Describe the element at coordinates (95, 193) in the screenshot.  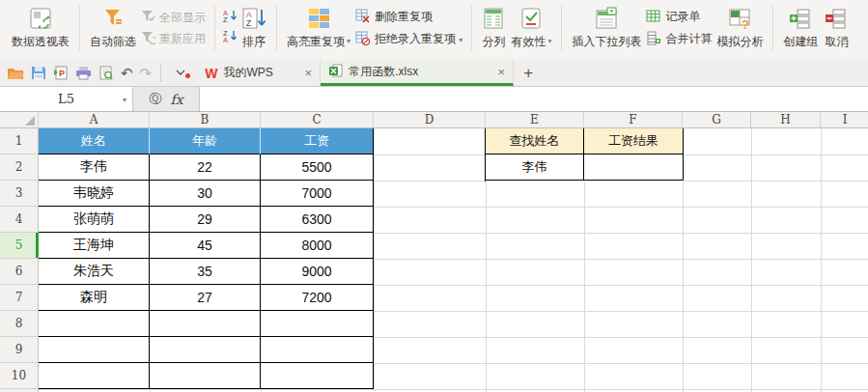
I see `cell-a3: 韦晓婷` at that location.